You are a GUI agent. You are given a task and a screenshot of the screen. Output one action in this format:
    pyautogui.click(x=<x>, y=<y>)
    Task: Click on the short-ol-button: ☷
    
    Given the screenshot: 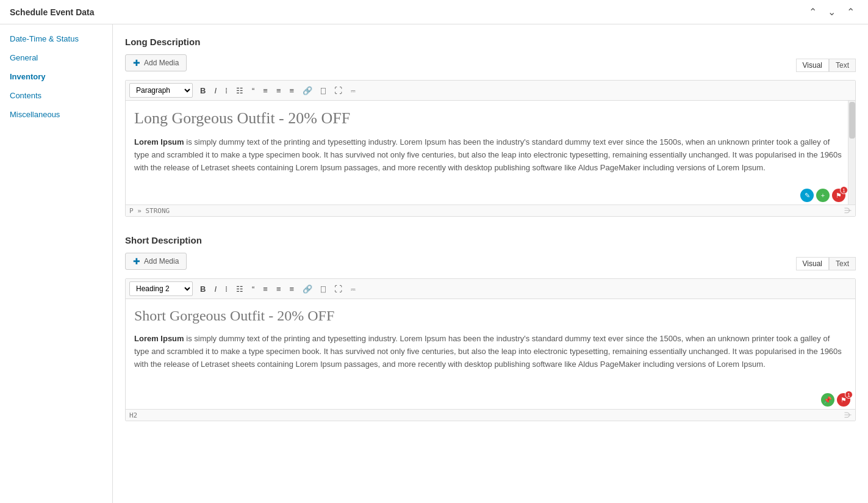 What is the action you would take?
    pyautogui.click(x=240, y=289)
    